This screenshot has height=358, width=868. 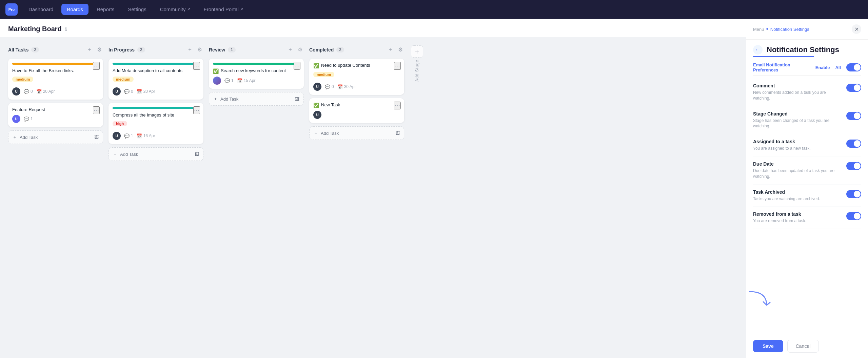 What do you see at coordinates (417, 70) in the screenshot?
I see `add-stage-label: Add Stage` at bounding box center [417, 70].